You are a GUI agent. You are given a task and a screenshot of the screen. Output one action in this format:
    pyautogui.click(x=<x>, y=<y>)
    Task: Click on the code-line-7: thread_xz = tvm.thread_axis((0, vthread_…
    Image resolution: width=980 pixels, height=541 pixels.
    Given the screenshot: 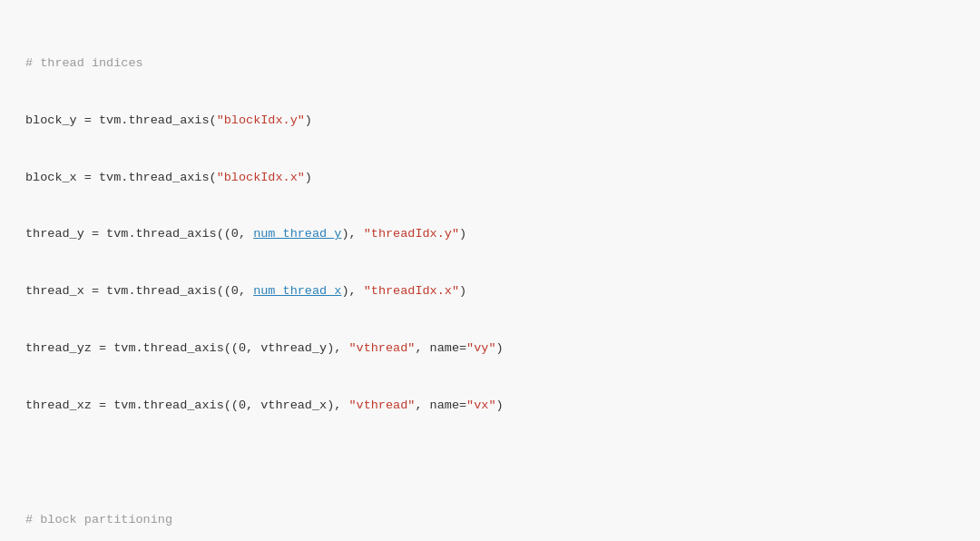 What is the action you would take?
    pyautogui.click(x=490, y=407)
    